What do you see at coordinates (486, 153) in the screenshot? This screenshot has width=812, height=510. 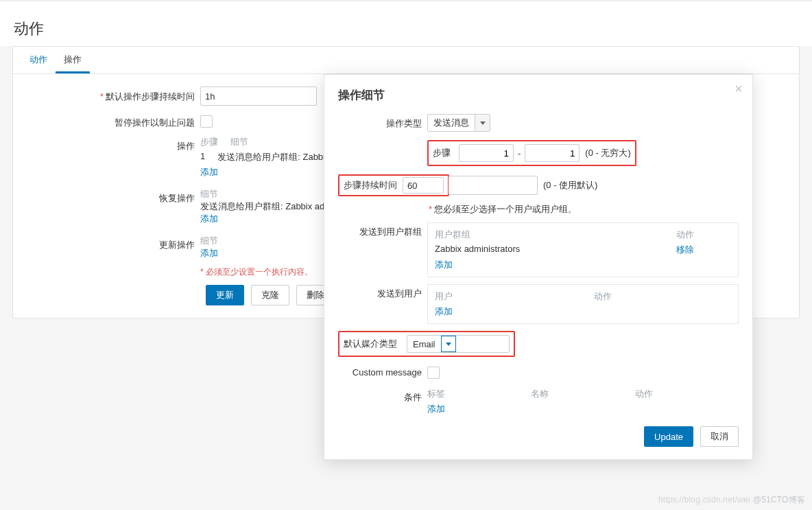 I see `input-step-from` at bounding box center [486, 153].